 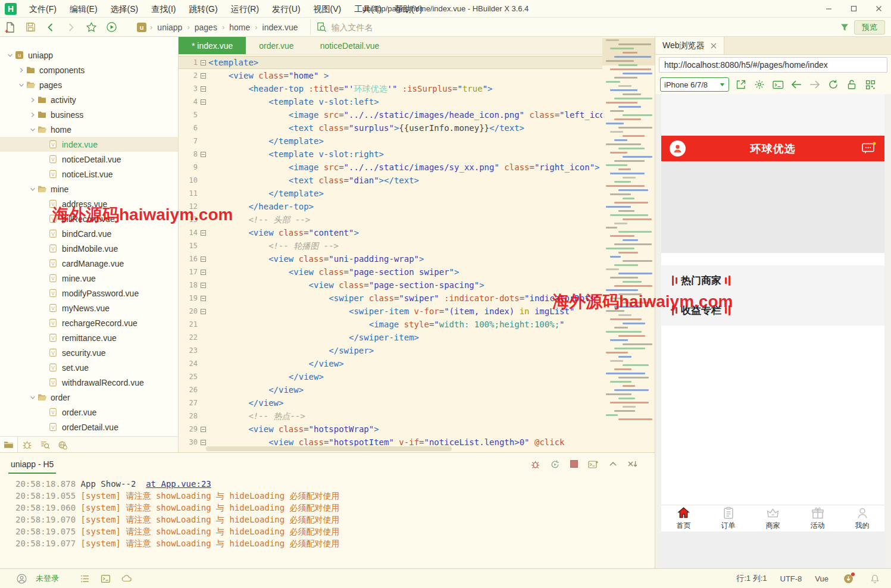 What do you see at coordinates (89, 219) in the screenshot?
I see `tree-item-billRecord-vue: VbillRecord.vue` at bounding box center [89, 219].